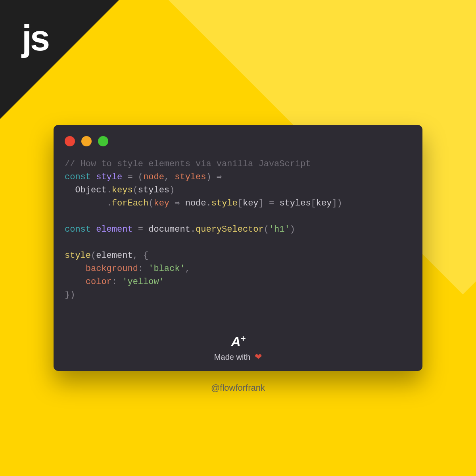  What do you see at coordinates (232, 357) in the screenshot?
I see `made-with-text: Made with` at bounding box center [232, 357].